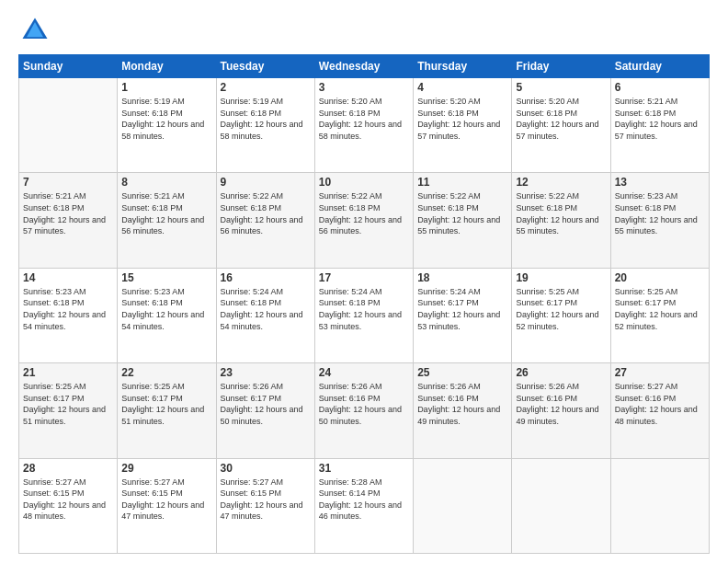 This screenshot has height=563, width=728. Describe the element at coordinates (166, 87) in the screenshot. I see `day-number: 1` at that location.